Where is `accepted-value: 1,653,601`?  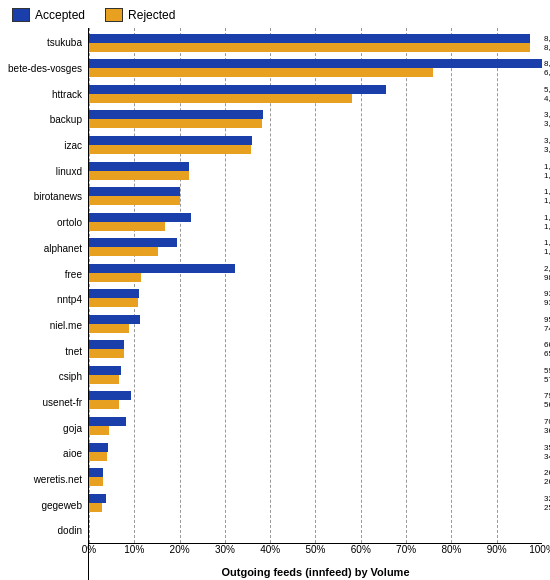
accepted-value: 1,653,601 is located at coordinates (547, 242).